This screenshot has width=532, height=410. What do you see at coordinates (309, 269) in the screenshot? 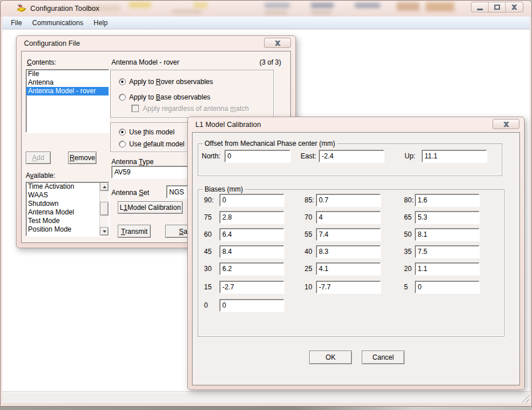
I see `bias-label-25: 25` at bounding box center [309, 269].